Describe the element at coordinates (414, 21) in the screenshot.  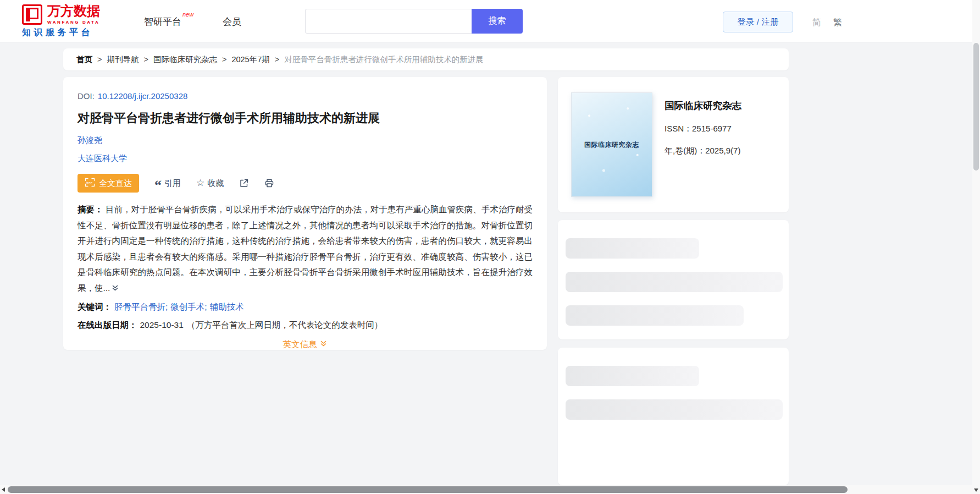
I see `search-box: 搜索` at that location.